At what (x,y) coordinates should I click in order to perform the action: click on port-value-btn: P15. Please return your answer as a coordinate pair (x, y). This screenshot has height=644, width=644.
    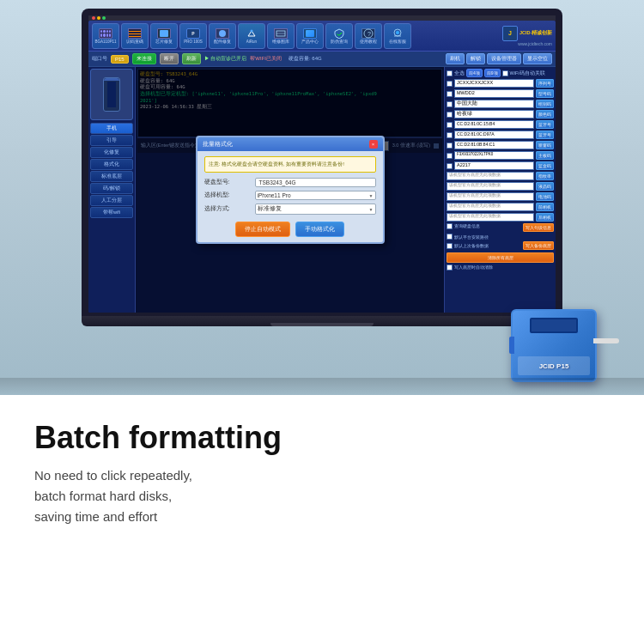
    Looking at the image, I should click on (120, 59).